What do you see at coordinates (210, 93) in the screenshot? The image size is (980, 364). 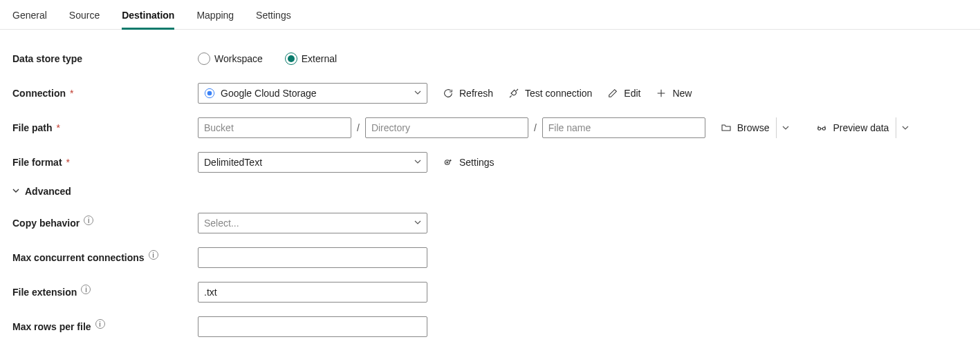 I see `gcs-icon` at bounding box center [210, 93].